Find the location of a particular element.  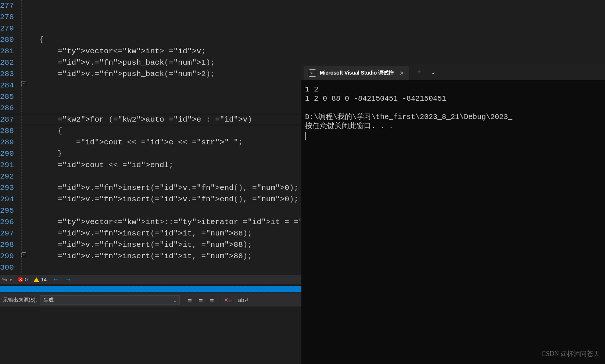

line-number: 281 is located at coordinates (10, 51).